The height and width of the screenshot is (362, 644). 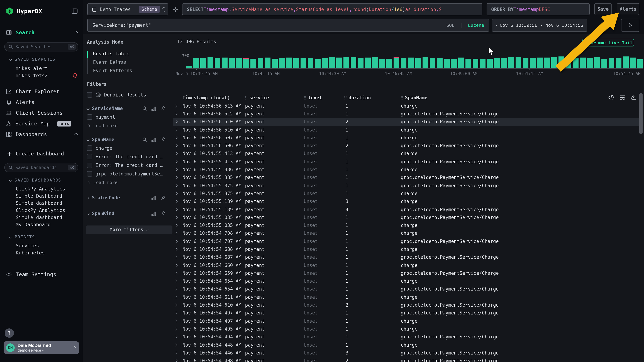 I want to click on bar-chart-icon, so click(x=154, y=214).